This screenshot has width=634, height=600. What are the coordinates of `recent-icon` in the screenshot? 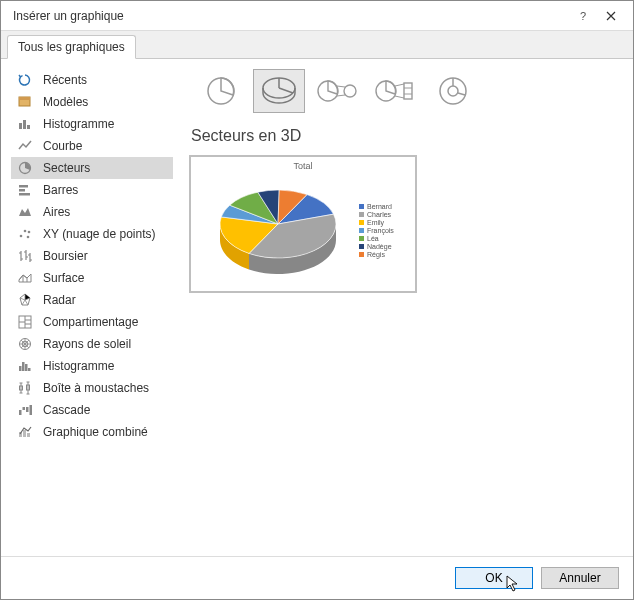 It's located at (25, 80).